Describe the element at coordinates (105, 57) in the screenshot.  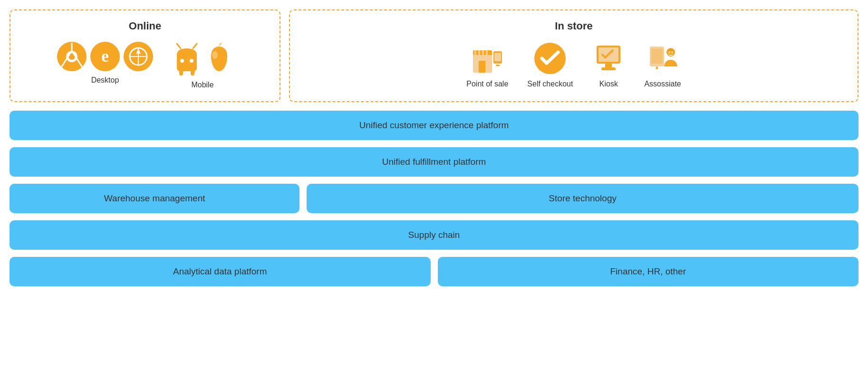
I see `edge-icon: e` at that location.